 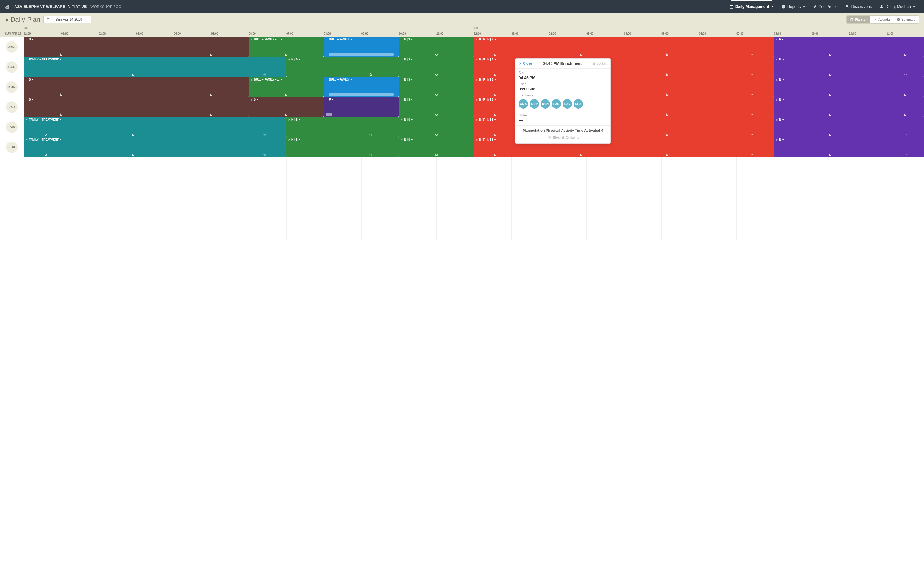 I want to click on elephant-chip-pad: PAD, so click(x=556, y=104).